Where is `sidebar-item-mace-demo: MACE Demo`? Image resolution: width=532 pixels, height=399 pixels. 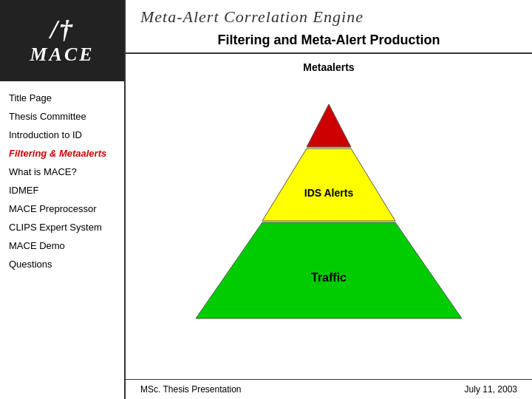
sidebar-item-mace-demo: MACE Demo is located at coordinates (62, 245).